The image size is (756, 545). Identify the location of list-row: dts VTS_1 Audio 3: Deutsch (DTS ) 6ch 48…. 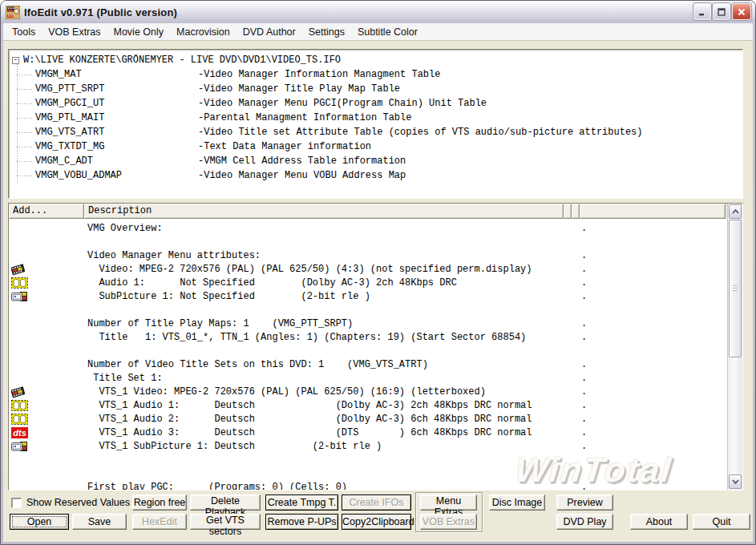
(368, 433).